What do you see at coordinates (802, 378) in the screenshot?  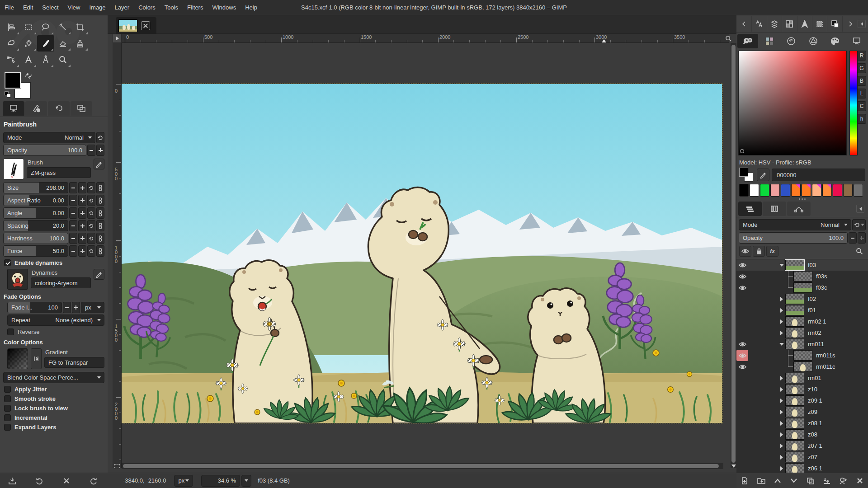 I see `layer-row: rm01` at bounding box center [802, 378].